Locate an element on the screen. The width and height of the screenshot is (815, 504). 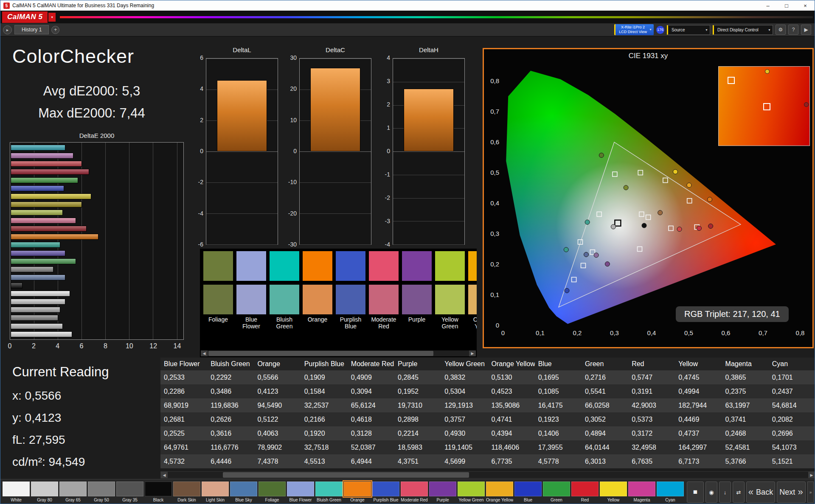
palette-item-light-skin: Light Skin is located at coordinates (215, 492).